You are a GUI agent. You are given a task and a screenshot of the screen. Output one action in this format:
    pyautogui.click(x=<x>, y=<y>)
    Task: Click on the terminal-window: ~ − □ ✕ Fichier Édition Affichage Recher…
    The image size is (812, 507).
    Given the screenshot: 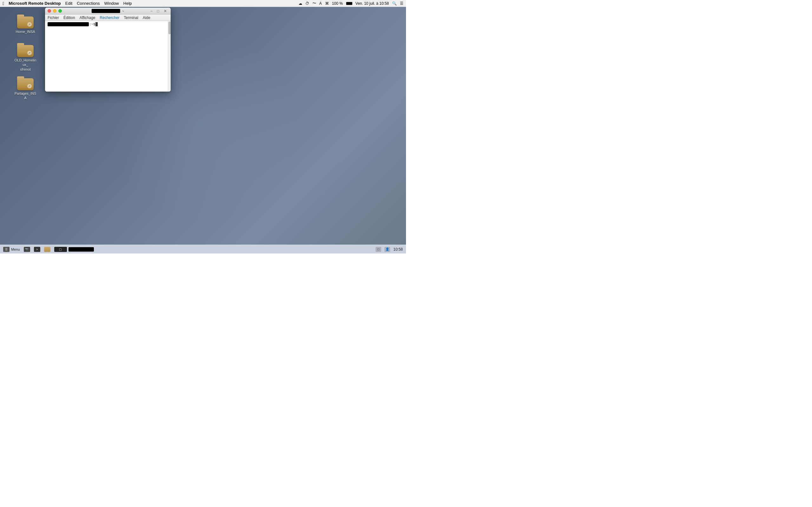 What is the action you would take?
    pyautogui.click(x=108, y=50)
    